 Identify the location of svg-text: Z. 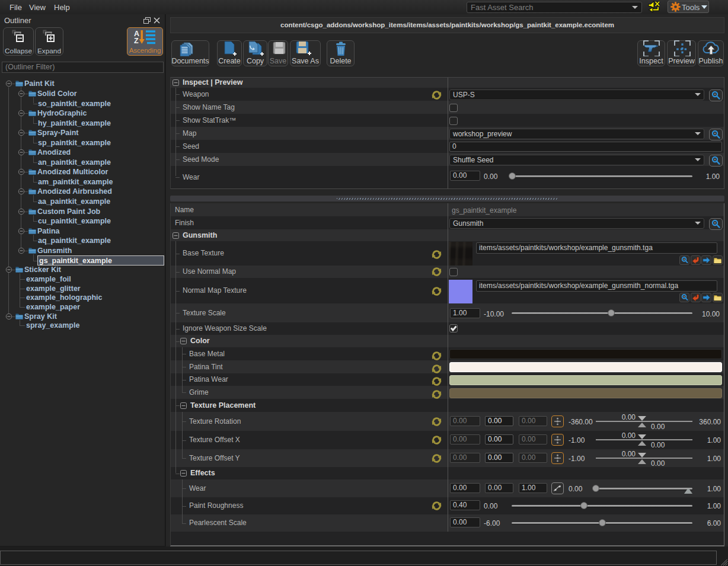
(136, 40).